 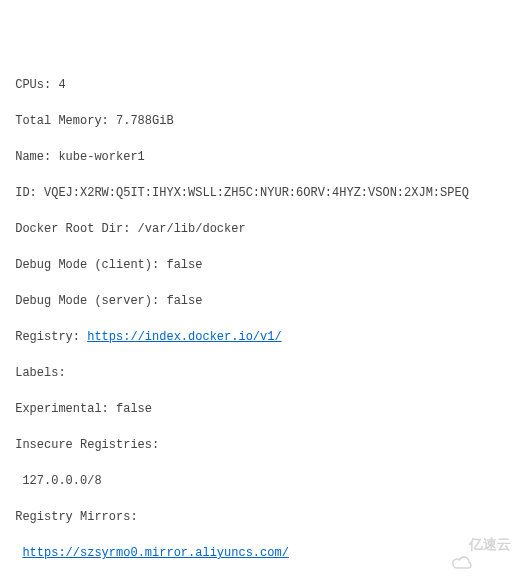 I want to click on mirror-line: https://szsyrmo0.mirror.aliyuncs.com/, so click(x=264, y=553).